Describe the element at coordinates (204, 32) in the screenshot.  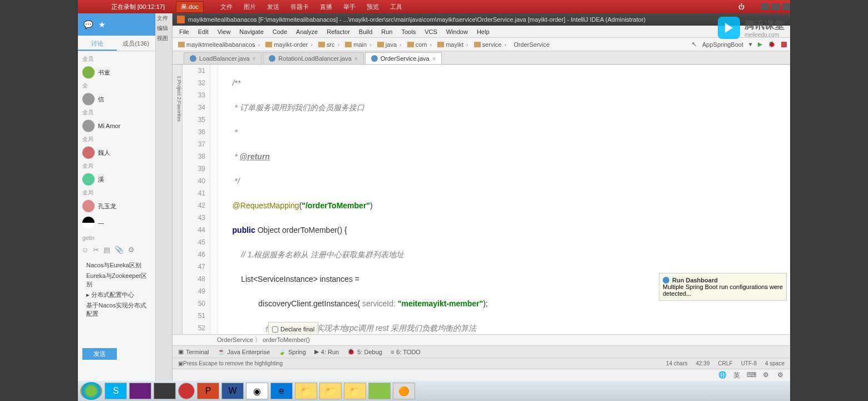
I see `menu-edit: Edit` at that location.